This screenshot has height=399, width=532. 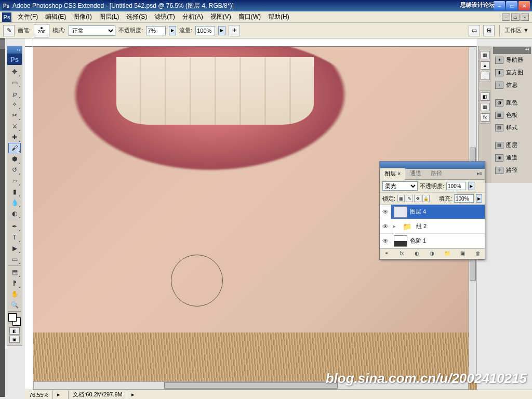 I want to click on maximize-button: ▭, so click(x=512, y=6).